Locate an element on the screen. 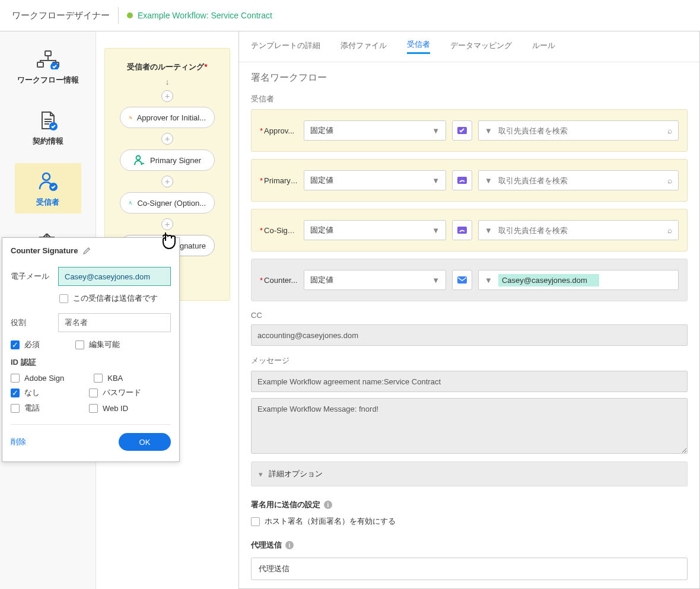 The width and height of the screenshot is (700, 589). recipient-editor-popup: Counter Signature 電子メール この受信者は送信者です 役割 ✓… is located at coordinates (91, 350).